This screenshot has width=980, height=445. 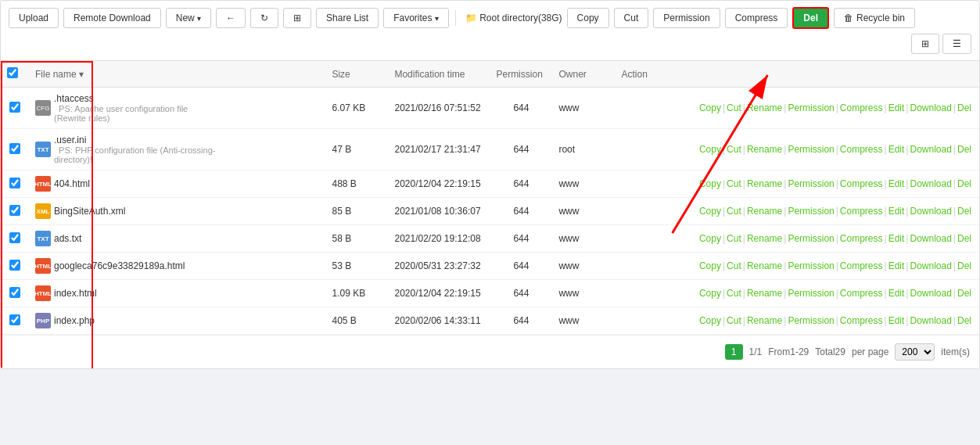 I want to click on remote-download-button: Remote Download, so click(x=113, y=18).